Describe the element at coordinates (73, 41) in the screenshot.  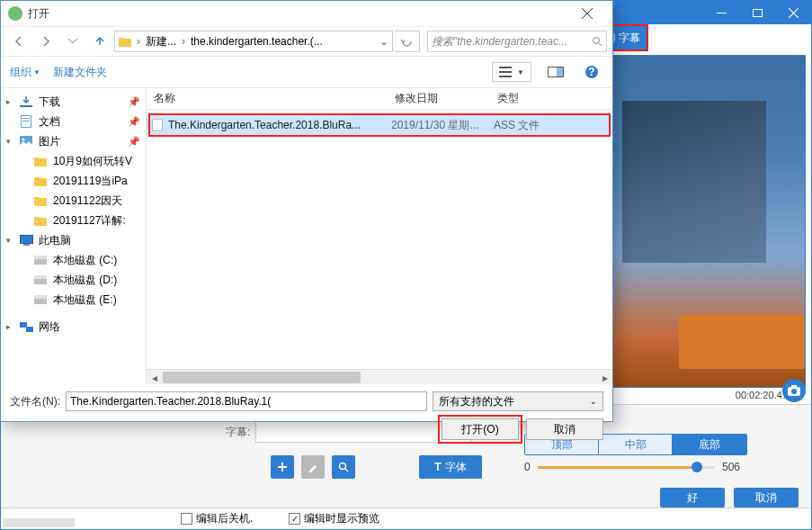
I see `nav-recent-button` at that location.